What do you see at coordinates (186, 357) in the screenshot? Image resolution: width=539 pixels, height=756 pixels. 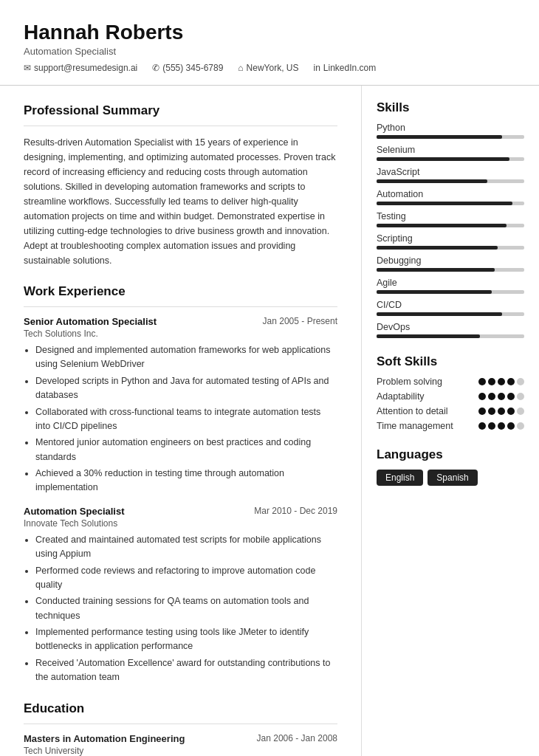 I see `bullet-1-1: Designed and implemented automation fram…` at bounding box center [186, 357].